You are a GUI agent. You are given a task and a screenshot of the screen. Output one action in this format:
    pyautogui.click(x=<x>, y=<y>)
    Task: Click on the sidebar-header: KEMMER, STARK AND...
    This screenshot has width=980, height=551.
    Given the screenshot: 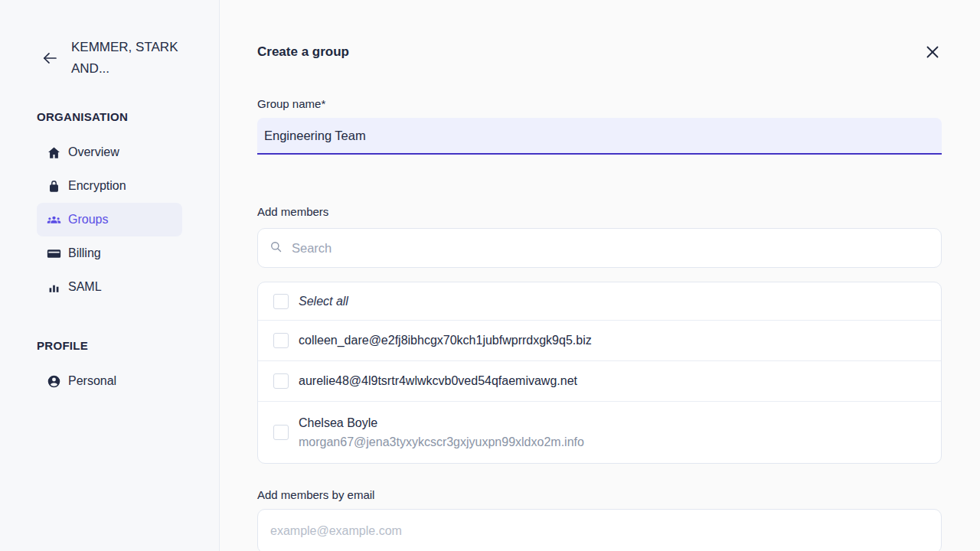 What is the action you would take?
    pyautogui.click(x=121, y=58)
    